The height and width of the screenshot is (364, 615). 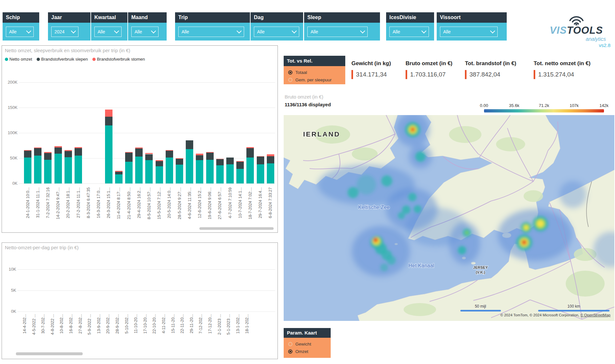 What do you see at coordinates (127, 332) in the screenshot?
I see `x-axis-category-label: 5-10-202...` at bounding box center [127, 332].